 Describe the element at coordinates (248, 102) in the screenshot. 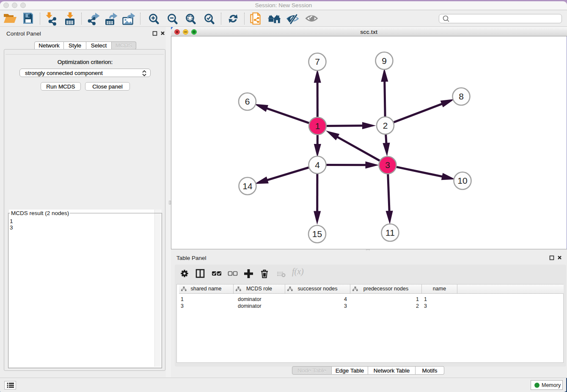

I see `svg-text: 6` at that location.